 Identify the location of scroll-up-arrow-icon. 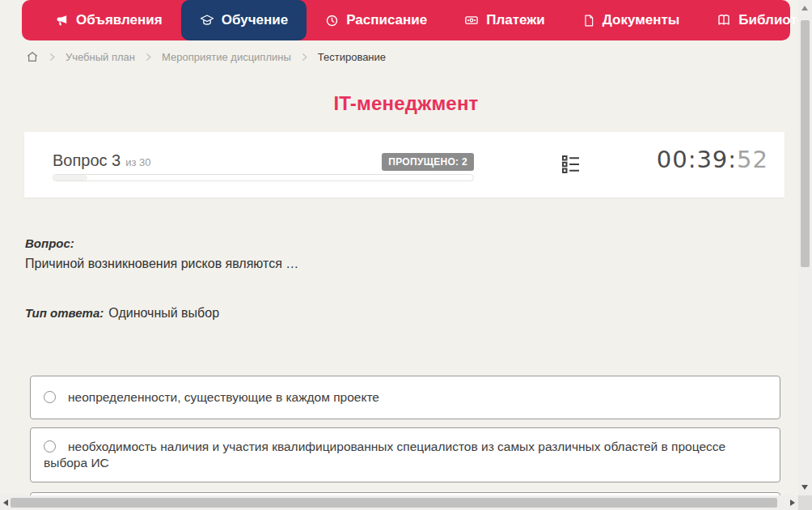
(805, 8).